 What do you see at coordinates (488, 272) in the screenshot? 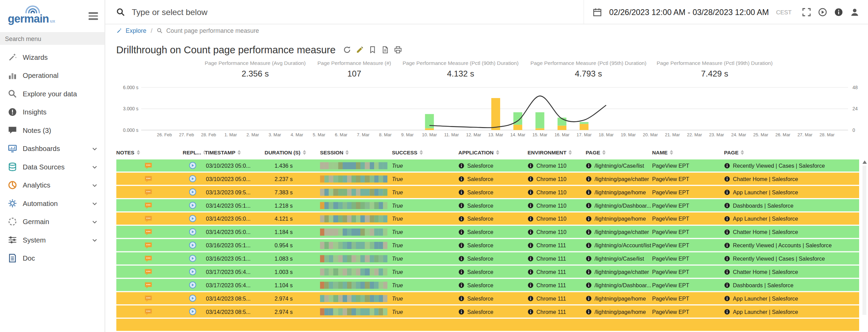
I see `table-row: 03/17/2023 05:4...1.003 sTrueSalesforceC…` at bounding box center [488, 272].